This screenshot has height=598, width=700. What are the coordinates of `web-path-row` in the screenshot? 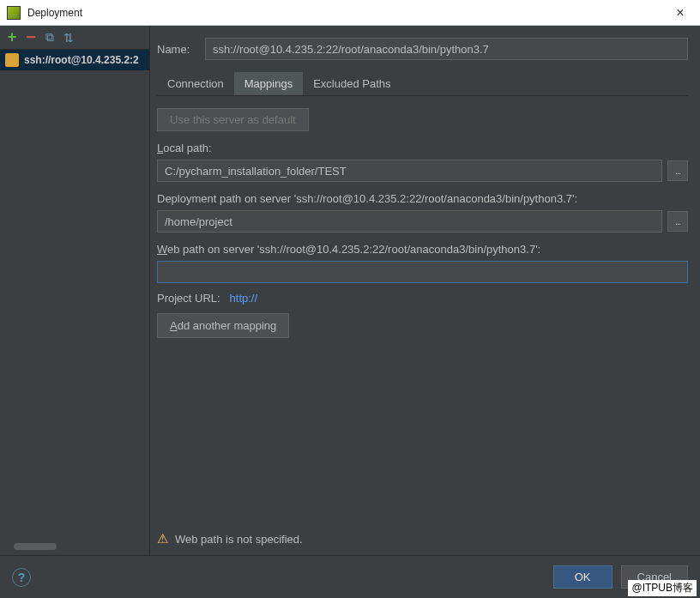 It's located at (422, 272).